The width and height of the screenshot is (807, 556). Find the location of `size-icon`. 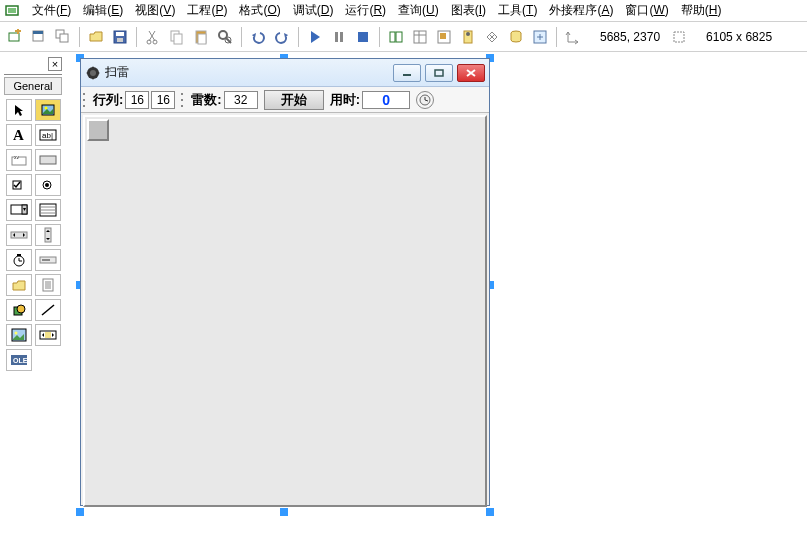

size-icon is located at coordinates (679, 37).